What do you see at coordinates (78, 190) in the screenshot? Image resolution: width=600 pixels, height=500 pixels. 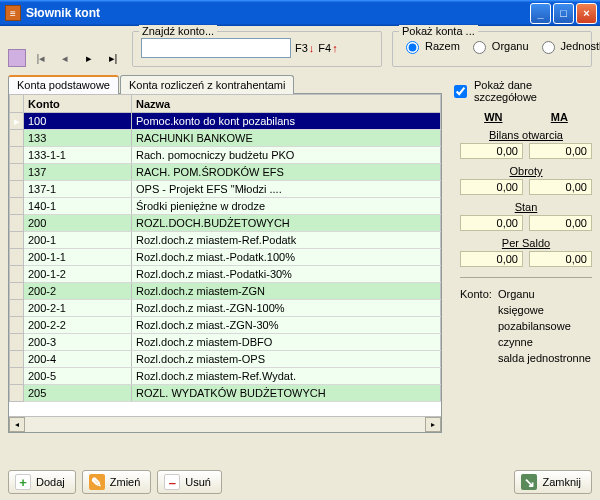 I see `cell-konto: 137-1` at bounding box center [78, 190].